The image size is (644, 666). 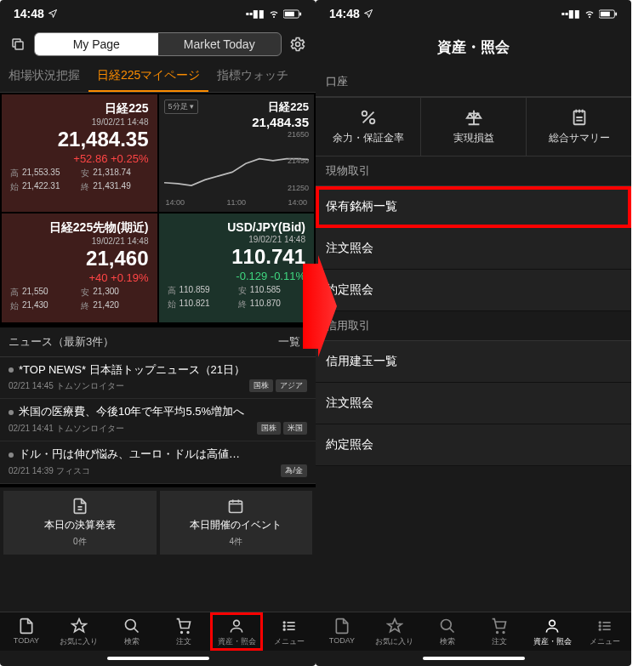 I want to click on header-toolbar: My Page Market Today, so click(x=158, y=44).